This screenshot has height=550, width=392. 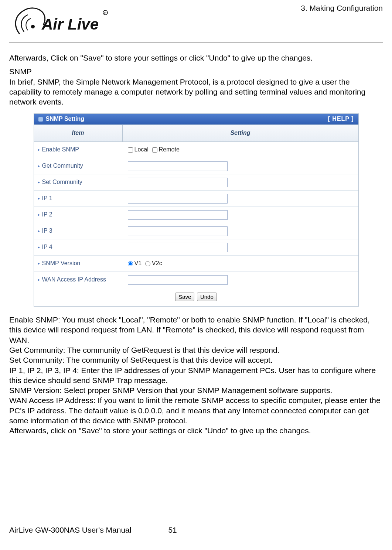 What do you see at coordinates (196, 247) in the screenshot?
I see `row-ip4: ▸IP 4` at bounding box center [196, 247].